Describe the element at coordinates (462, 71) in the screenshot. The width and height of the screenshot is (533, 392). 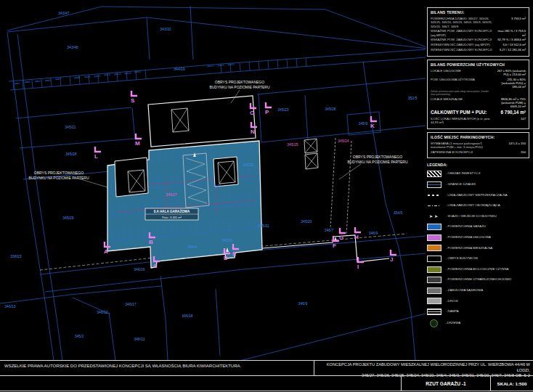
I see `panel-row-label: LOKALE USŁUGOWE` at that location.